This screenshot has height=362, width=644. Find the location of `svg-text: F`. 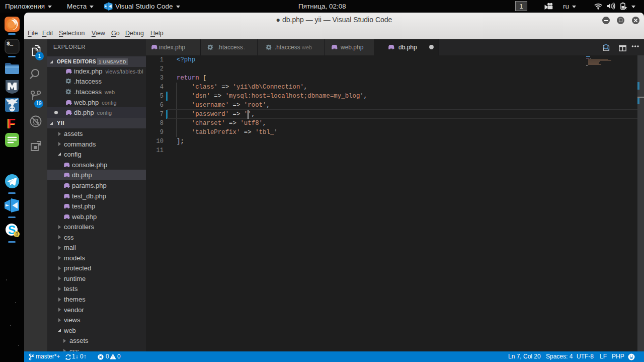

svg-text: F is located at coordinates (12, 123).